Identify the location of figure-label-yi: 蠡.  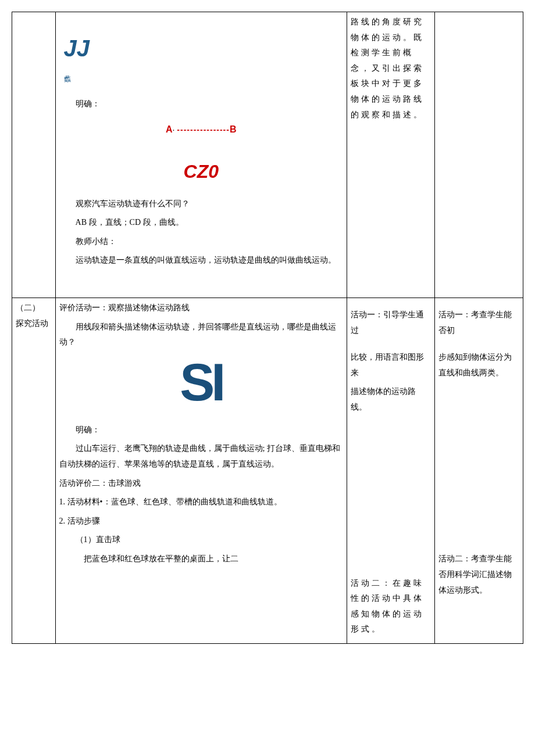
(201, 79).